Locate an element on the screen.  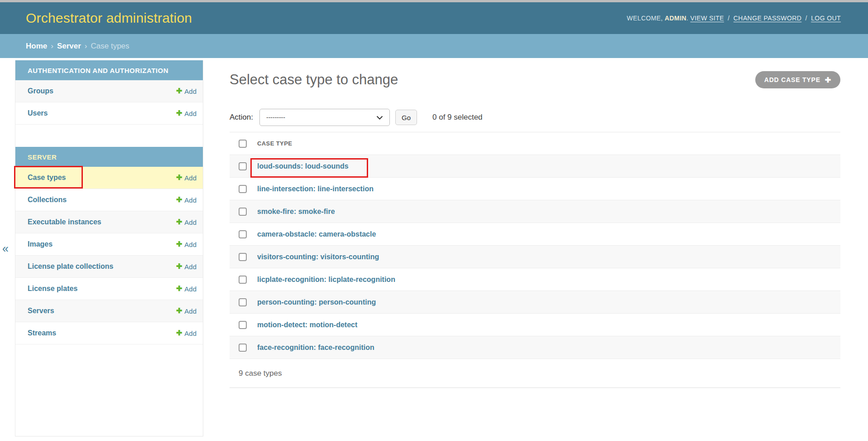
sidebar-item-images: Images ✚ Add is located at coordinates (109, 245).